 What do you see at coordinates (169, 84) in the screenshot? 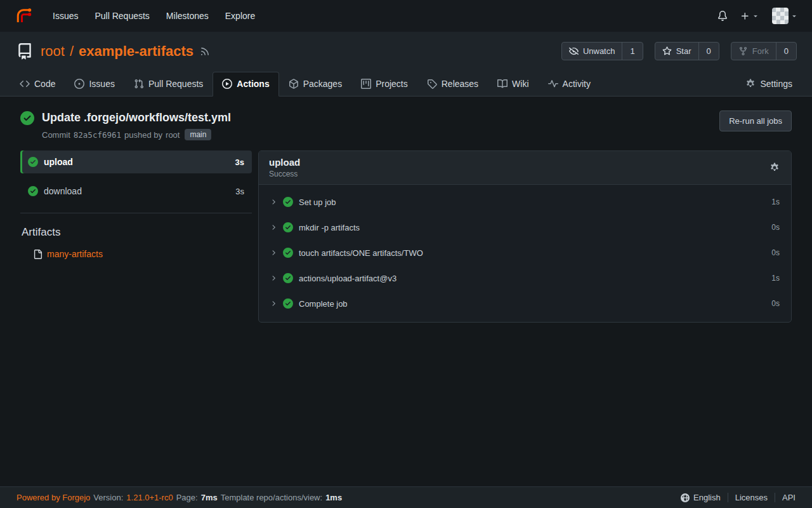
I see `tab-pull-requests: Pull Requests` at bounding box center [169, 84].